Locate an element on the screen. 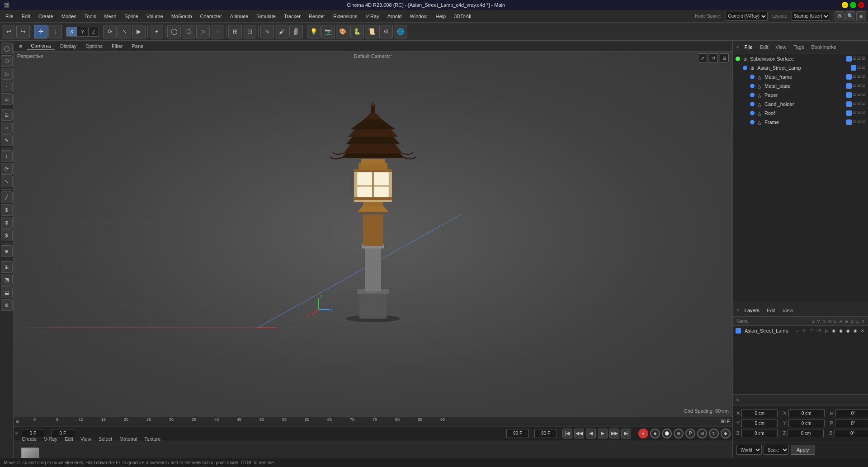 Image resolution: width=868 pixels, height=467 pixels. om-tab-view: View is located at coordinates (781, 47).